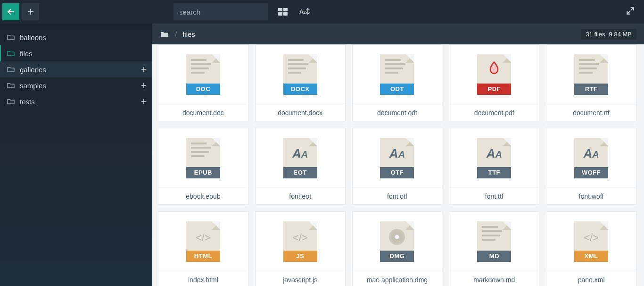 The height and width of the screenshot is (286, 644). What do you see at coordinates (203, 278) in the screenshot?
I see `file-name: index.html` at bounding box center [203, 278].